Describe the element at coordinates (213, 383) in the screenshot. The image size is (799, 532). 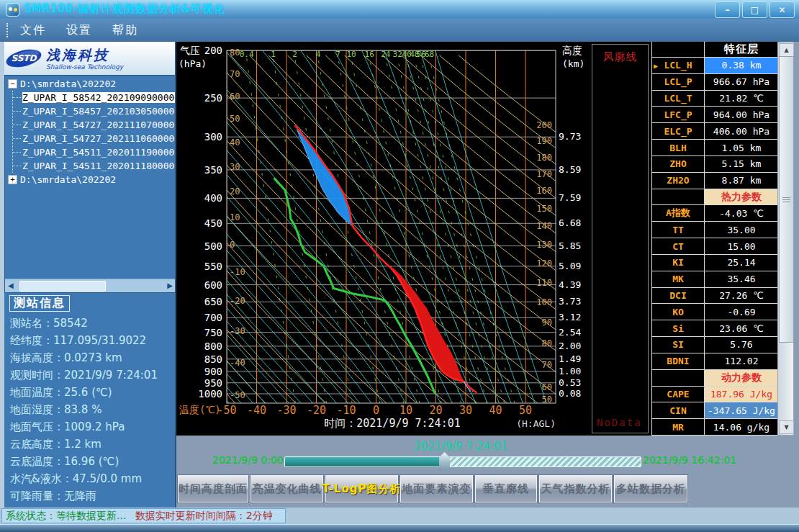
I see `svg-text: 950` at that location.